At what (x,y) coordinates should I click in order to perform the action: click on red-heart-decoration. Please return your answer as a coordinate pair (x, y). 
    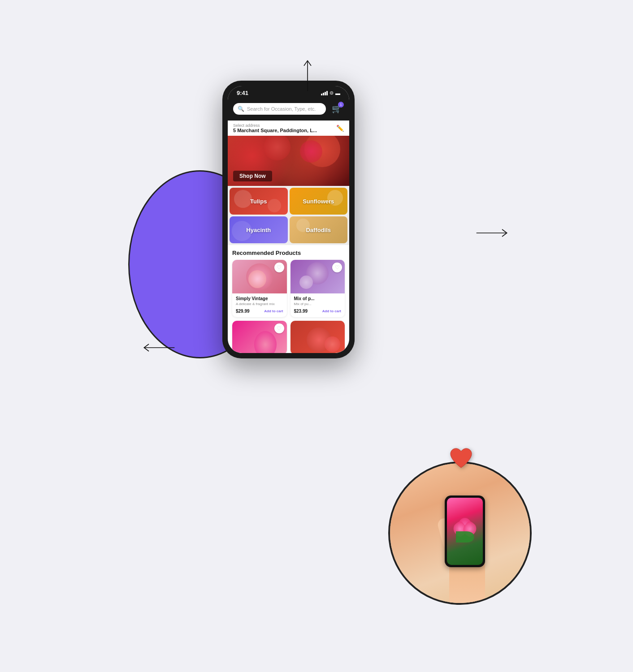
    Looking at the image, I should click on (461, 461).